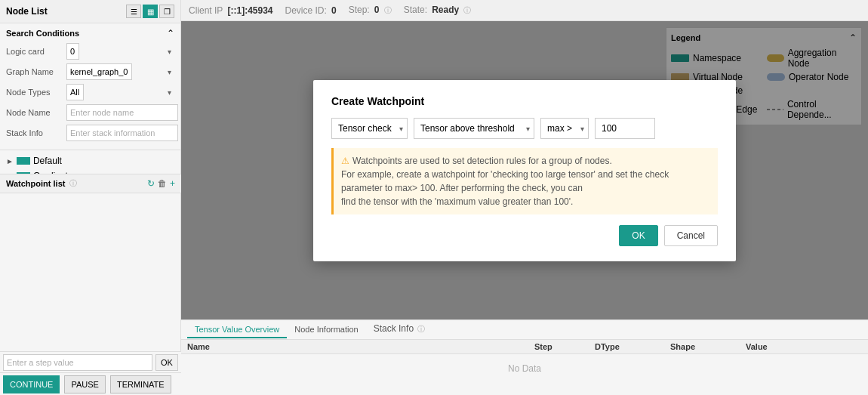 The width and height of the screenshot is (868, 395). Describe the element at coordinates (162, 184) in the screenshot. I see `watchpoint-delete-icon: 🗑` at that location.